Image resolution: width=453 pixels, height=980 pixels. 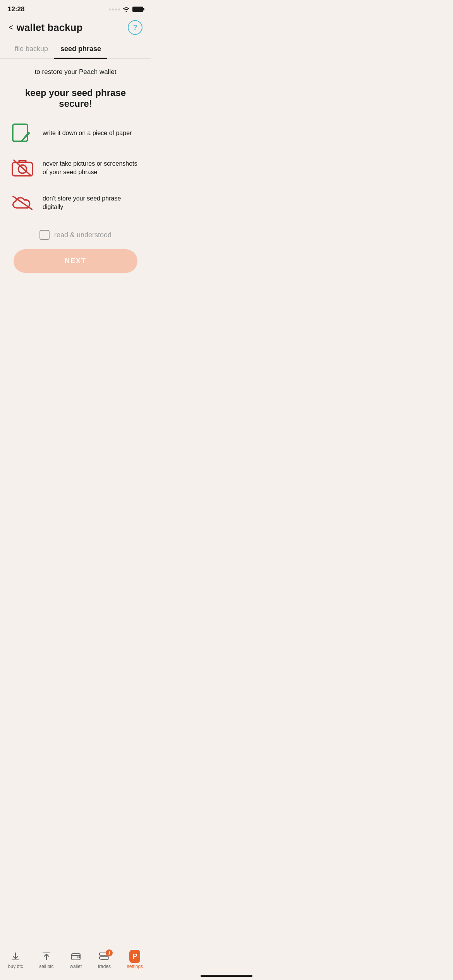 I want to click on restore-text: to restore your Peach wallet, so click(x=76, y=72).